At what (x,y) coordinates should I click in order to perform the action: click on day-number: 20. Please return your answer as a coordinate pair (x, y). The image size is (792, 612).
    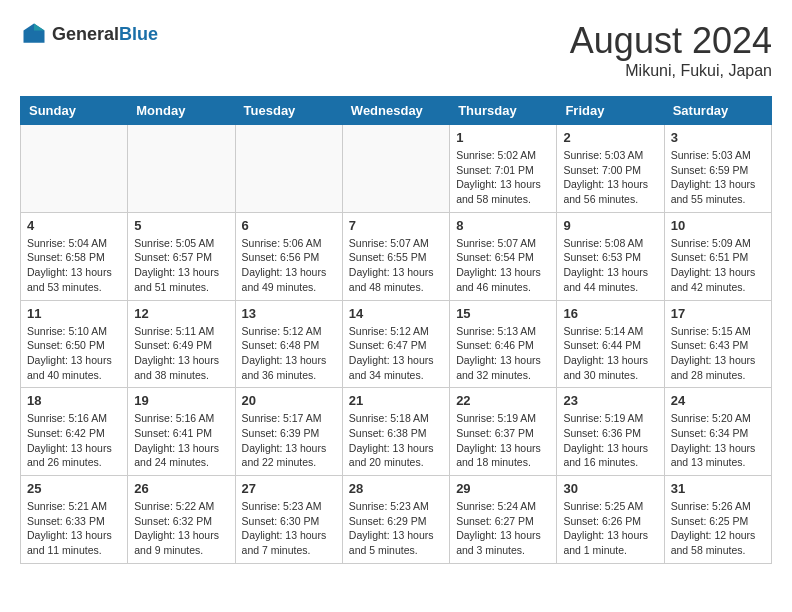
    Looking at the image, I should click on (289, 400).